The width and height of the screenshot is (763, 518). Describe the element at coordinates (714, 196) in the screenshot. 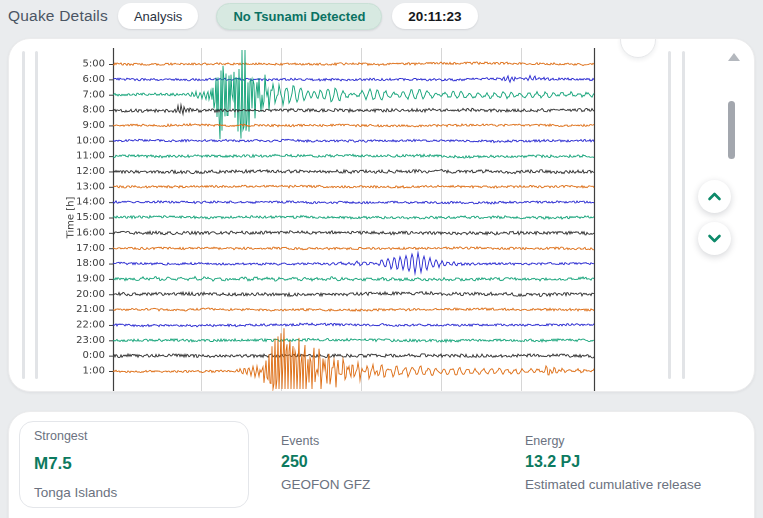

I see `scroll-up-button` at that location.